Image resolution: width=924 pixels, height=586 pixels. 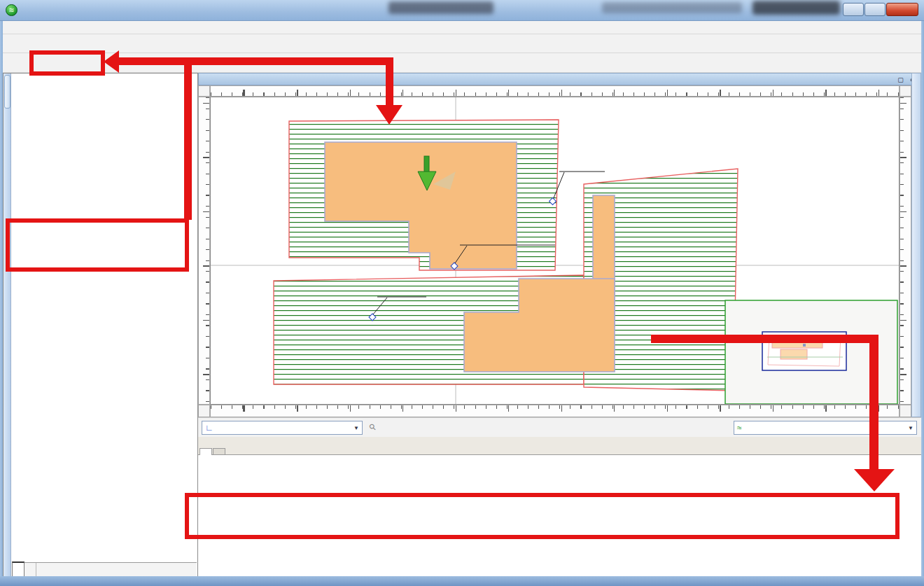 What do you see at coordinates (554, 91) in the screenshot?
I see `ruler-horizontal-top` at bounding box center [554, 91].